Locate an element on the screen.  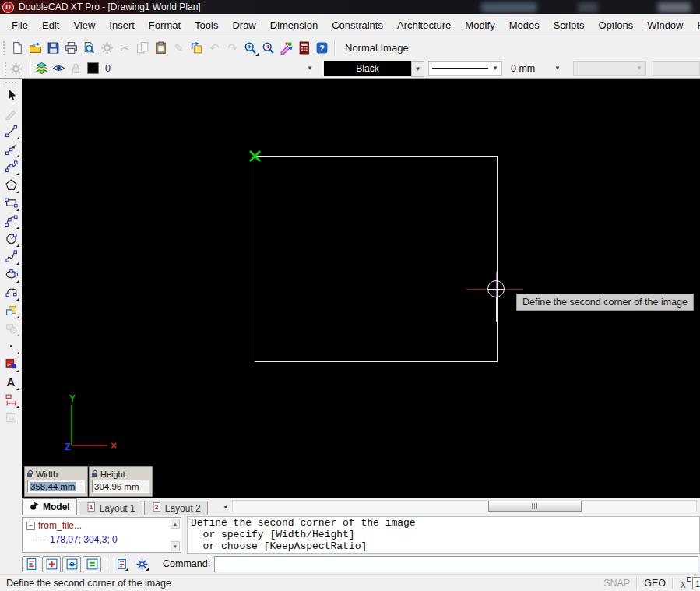
menu-architecture: Architecture is located at coordinates (424, 25).